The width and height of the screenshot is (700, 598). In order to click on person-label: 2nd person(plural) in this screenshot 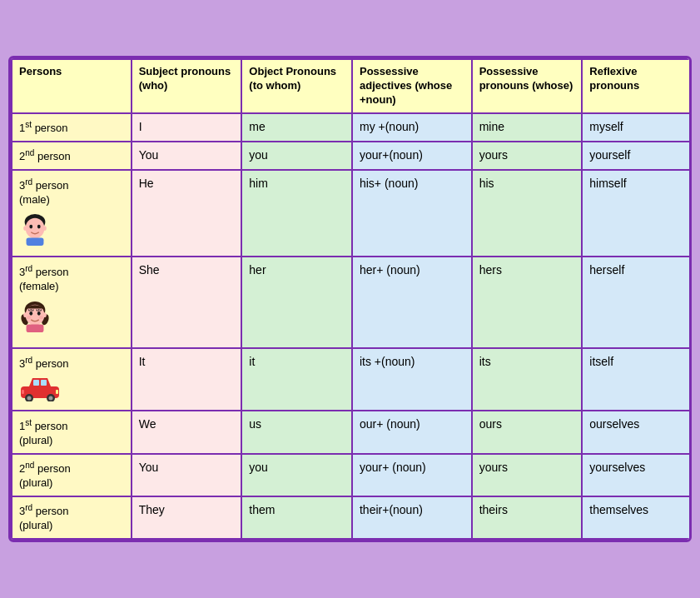, I will do `click(45, 476)`.